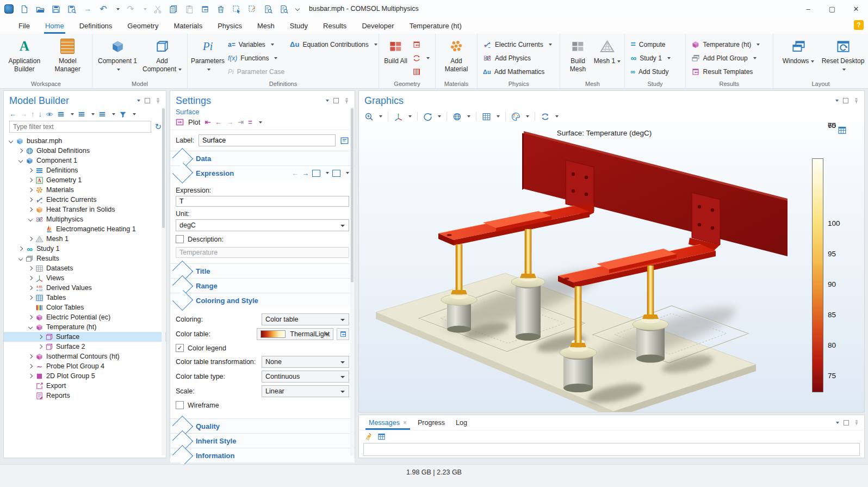 Image resolution: width=868 pixels, height=487 pixels. What do you see at coordinates (262, 426) in the screenshot?
I see `section-quality: Quality` at bounding box center [262, 426].